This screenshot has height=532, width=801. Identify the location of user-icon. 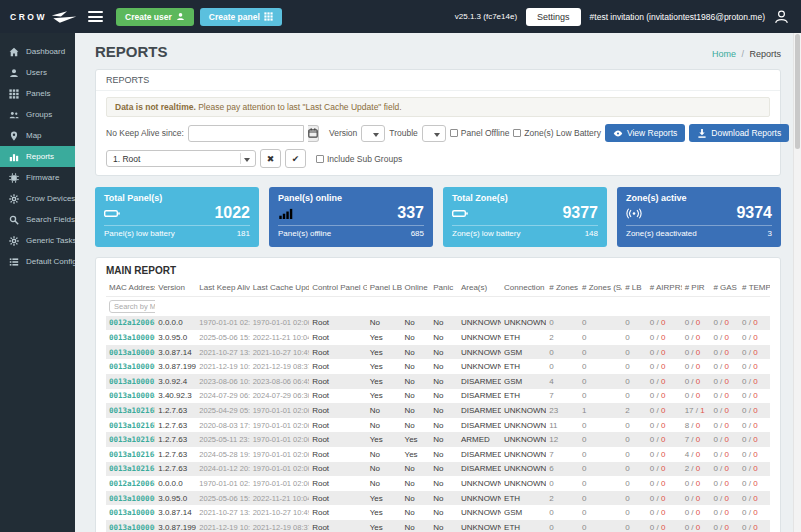
(180, 16).